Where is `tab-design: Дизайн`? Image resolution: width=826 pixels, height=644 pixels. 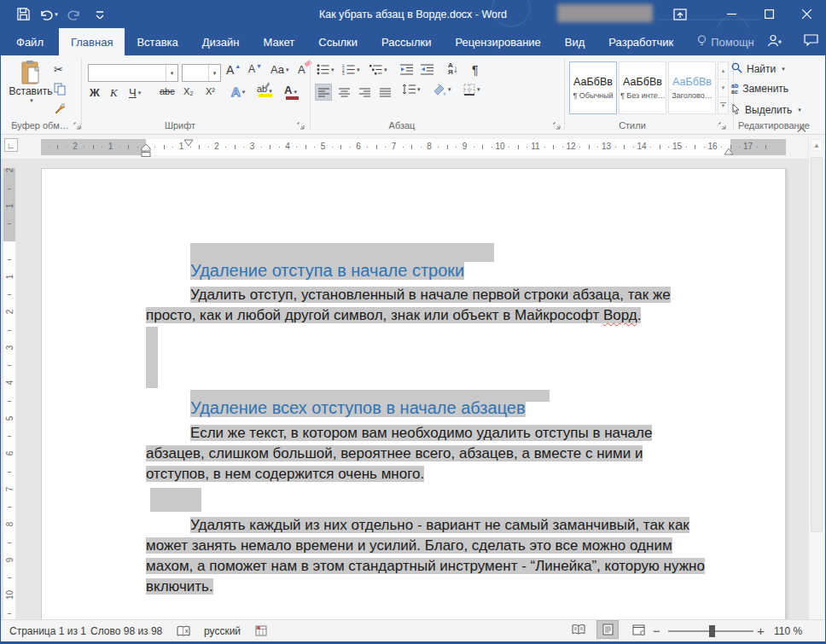
tab-design: Дизайн is located at coordinates (221, 42).